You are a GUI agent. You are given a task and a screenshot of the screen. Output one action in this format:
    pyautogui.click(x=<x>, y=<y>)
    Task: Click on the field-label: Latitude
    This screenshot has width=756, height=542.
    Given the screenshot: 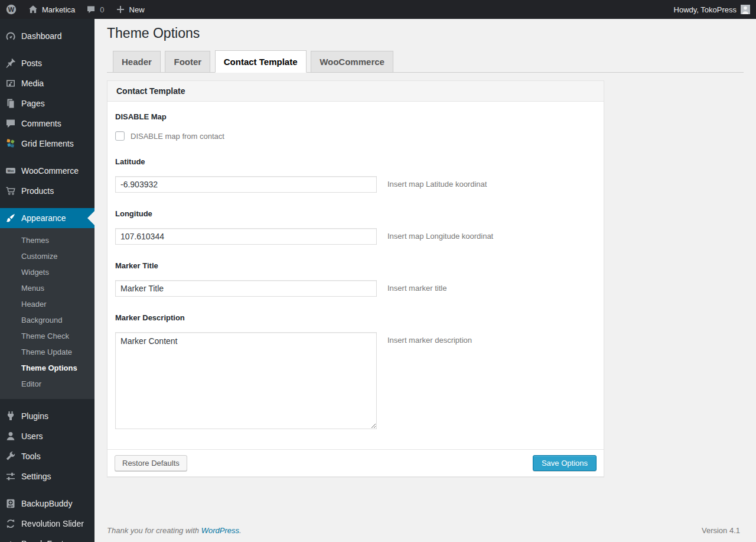 What is the action you would take?
    pyautogui.click(x=356, y=162)
    